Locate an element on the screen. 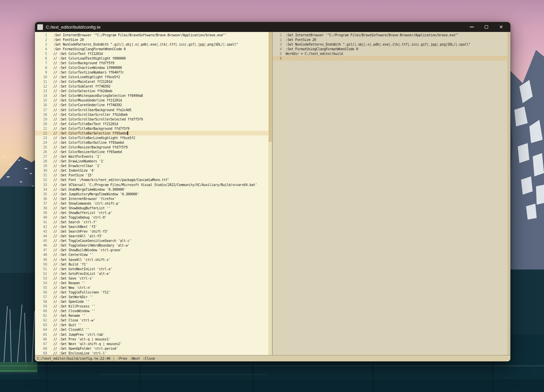 The height and width of the screenshot is (392, 544). code-line: 66// :Set Prev 'alt-q | mousex1' is located at coordinates (152, 339).